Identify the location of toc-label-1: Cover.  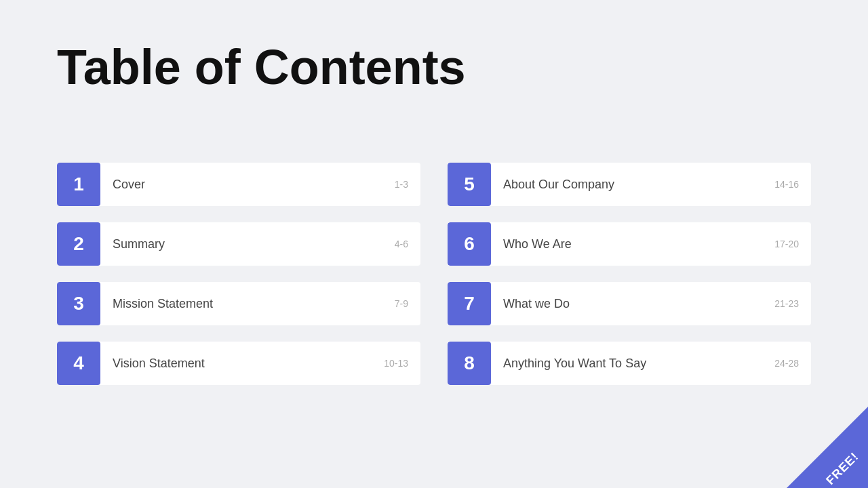
(248, 184).